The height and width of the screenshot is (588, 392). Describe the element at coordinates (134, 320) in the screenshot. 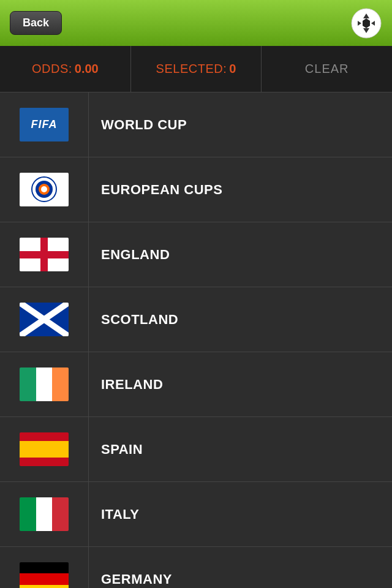

I see `item-label: SCOTLAND` at that location.